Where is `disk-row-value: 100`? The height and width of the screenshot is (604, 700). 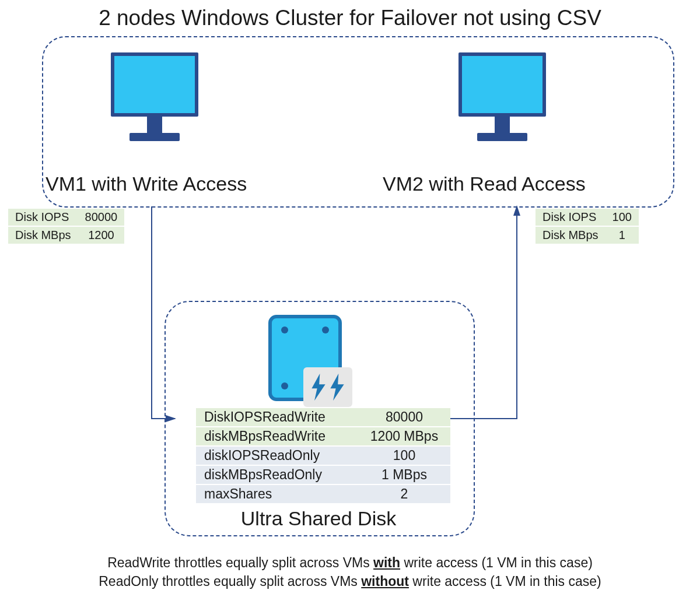
disk-row-value: 100 is located at coordinates (404, 456).